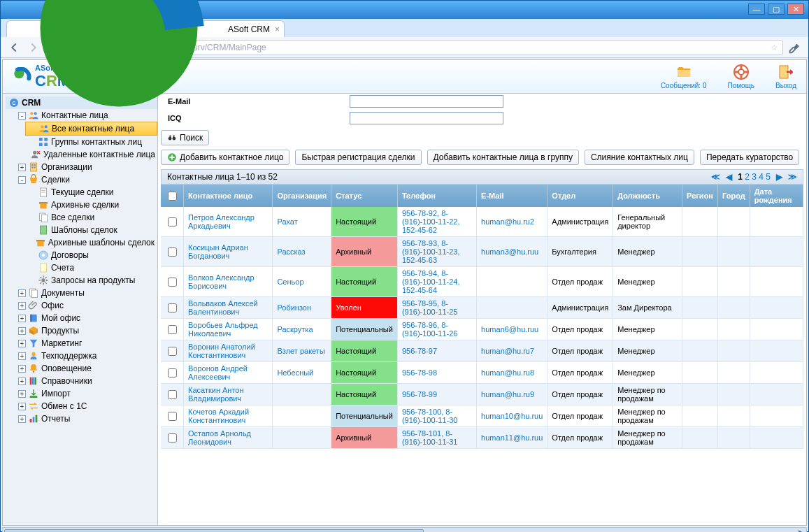 This screenshot has height=532, width=809. Describe the element at coordinates (91, 255) in the screenshot. I see `sidebar-item: Договоры` at that location.